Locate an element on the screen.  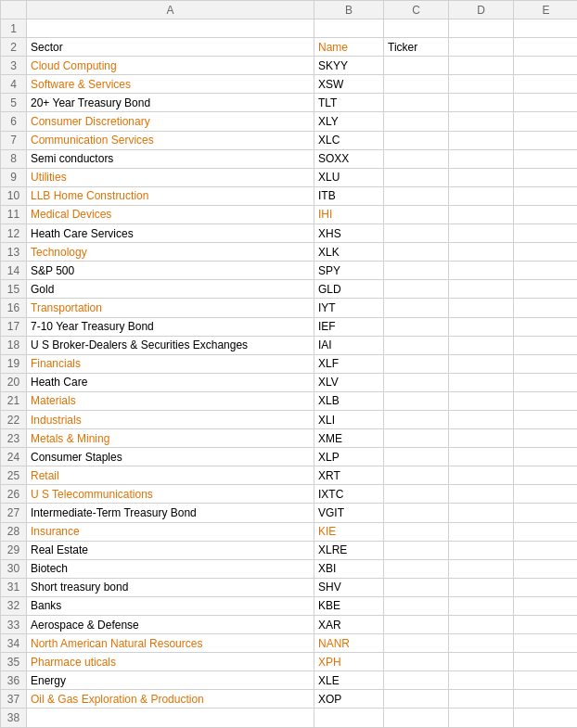
row-number: 18 is located at coordinates (14, 345).